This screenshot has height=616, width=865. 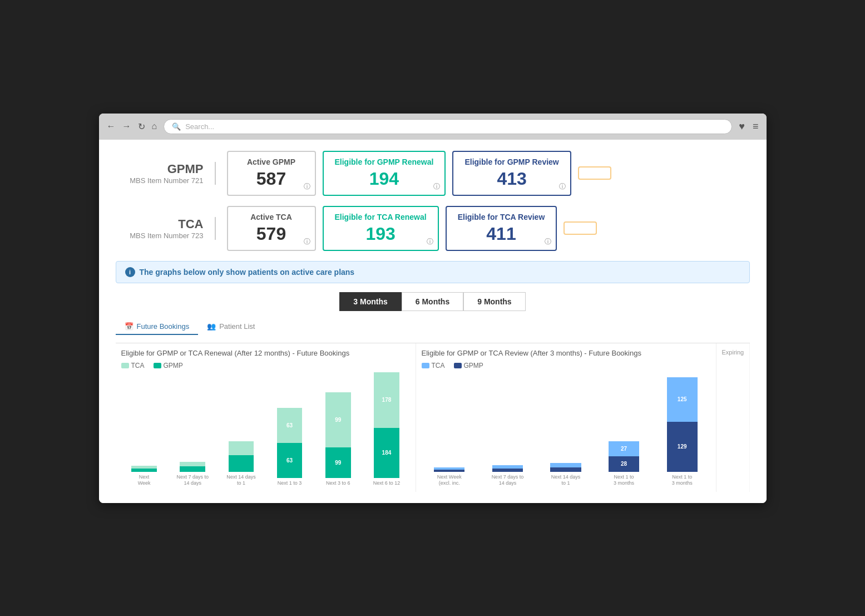 I want to click on tab-patient-list: 👥 Patient List, so click(x=231, y=327).